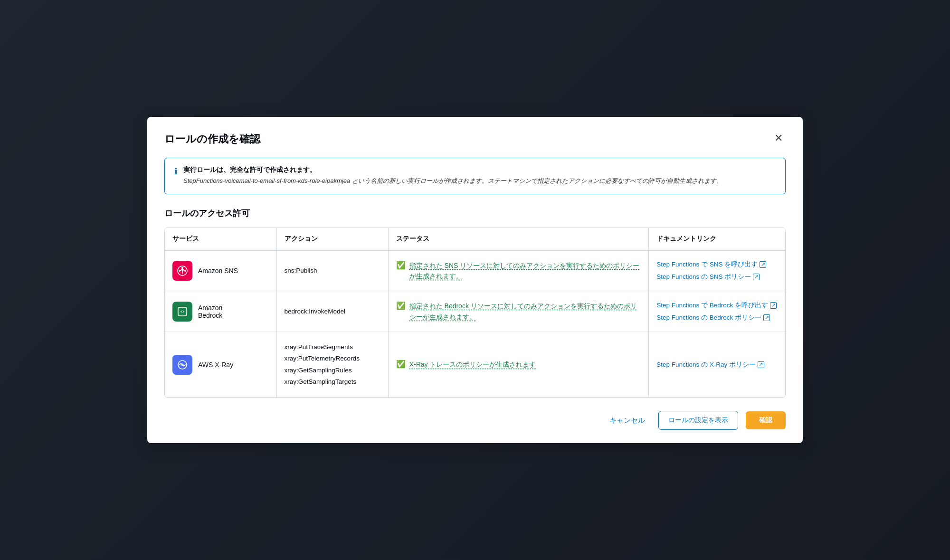  I want to click on status-cell: ✅X-Ray トレースのポリシーが生成されます, so click(519, 365).